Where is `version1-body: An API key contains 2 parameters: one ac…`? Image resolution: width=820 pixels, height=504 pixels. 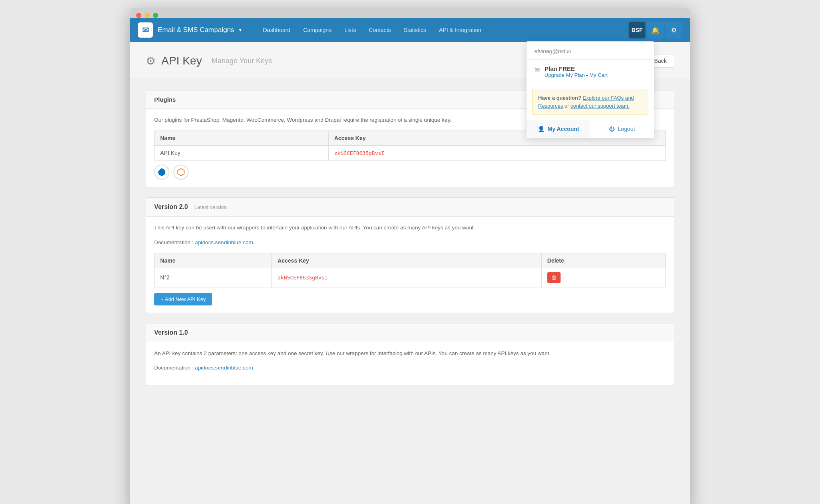 version1-body: An API key contains 2 parameters: one ac… is located at coordinates (410, 364).